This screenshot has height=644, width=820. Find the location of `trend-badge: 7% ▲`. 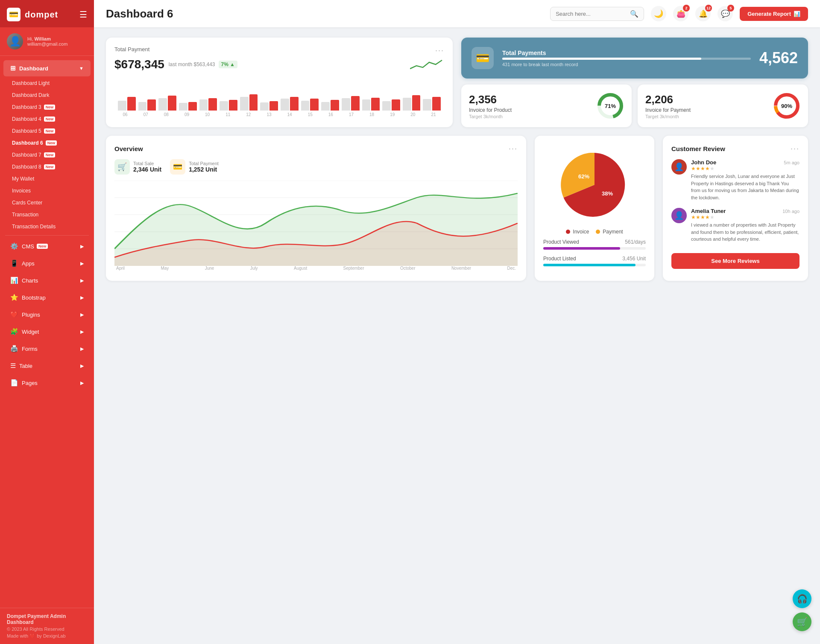

trend-badge: 7% ▲ is located at coordinates (228, 64).